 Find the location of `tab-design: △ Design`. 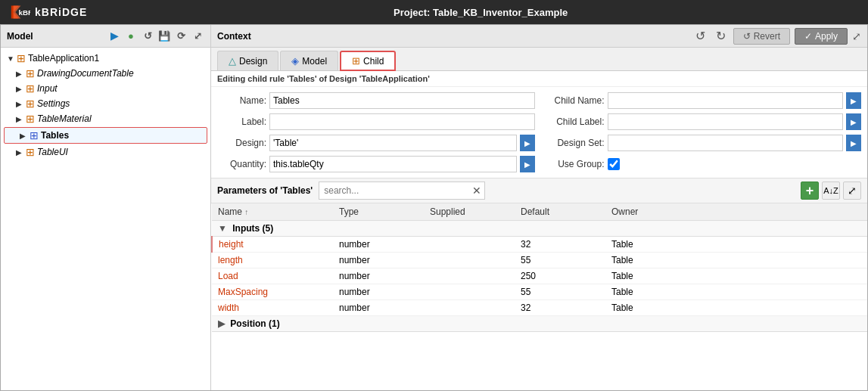

tab-design: △ Design is located at coordinates (248, 61).